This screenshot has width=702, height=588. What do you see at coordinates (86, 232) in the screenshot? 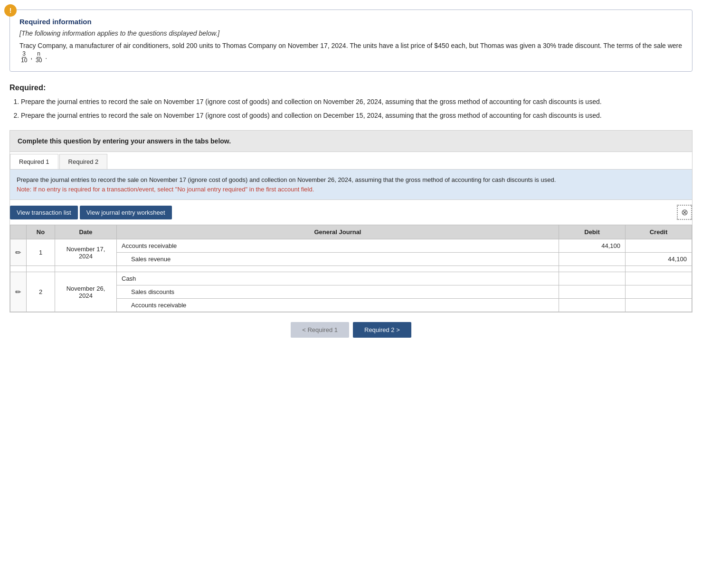
I see `col-date-header: Date` at bounding box center [86, 232].